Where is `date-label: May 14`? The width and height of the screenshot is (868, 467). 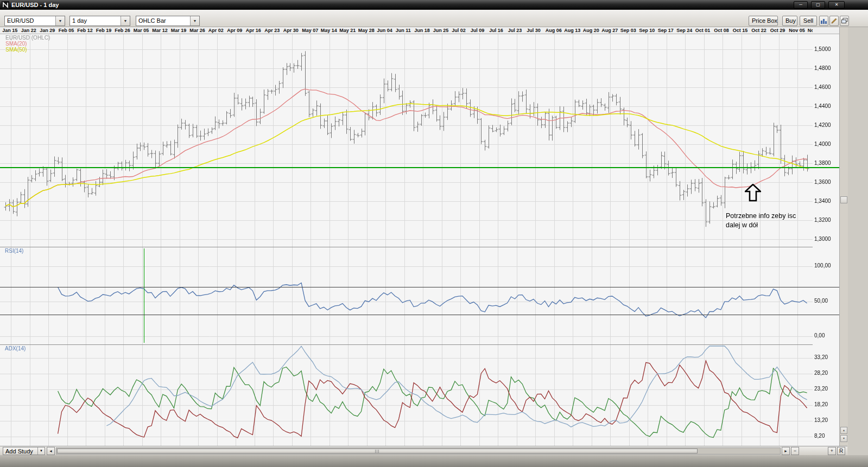
date-label: May 14 is located at coordinates (329, 30).